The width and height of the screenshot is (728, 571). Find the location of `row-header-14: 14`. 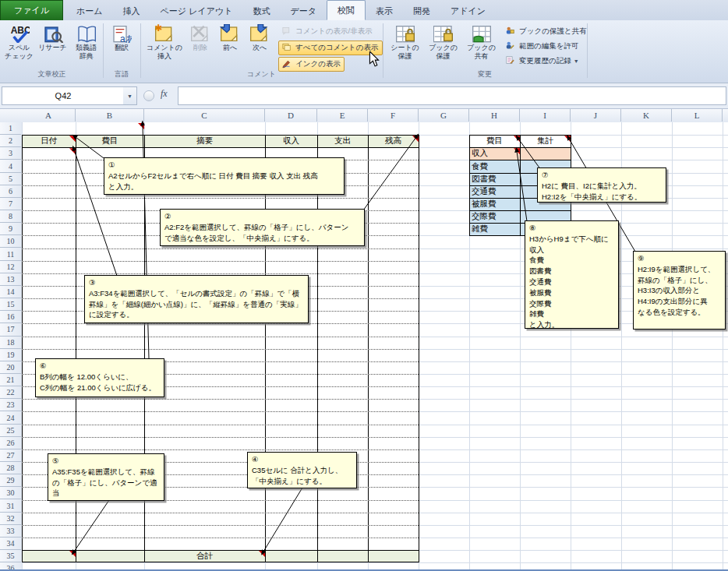

row-header-14: 14 is located at coordinates (11, 292).